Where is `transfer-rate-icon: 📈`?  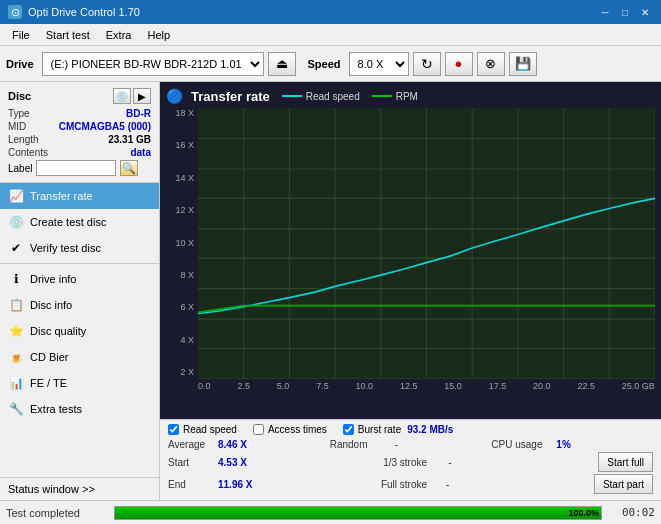
transfer-rate-icon: 📈 is located at coordinates (16, 196).